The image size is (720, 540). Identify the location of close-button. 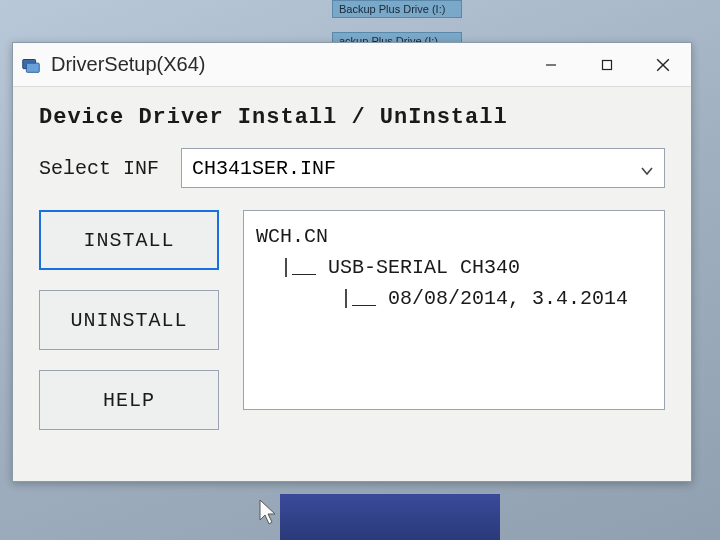
(663, 65).